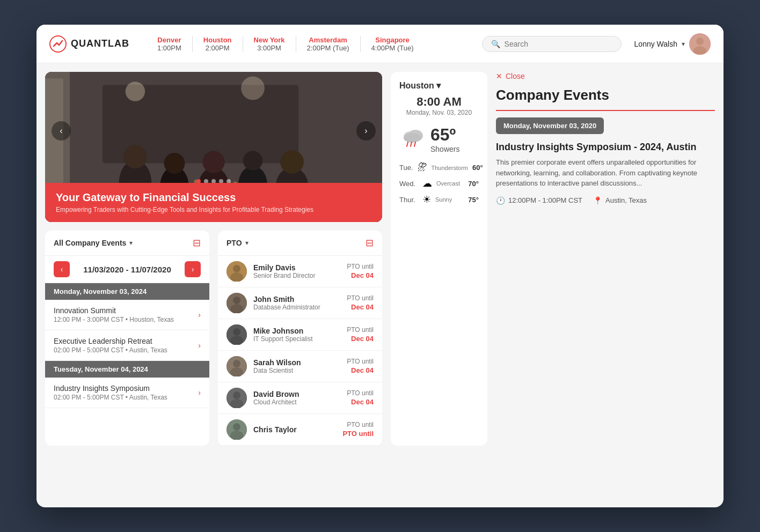 The height and width of the screenshot is (532, 760). I want to click on forecast-item: Thur. ☀ Sunny 75°, so click(439, 200).